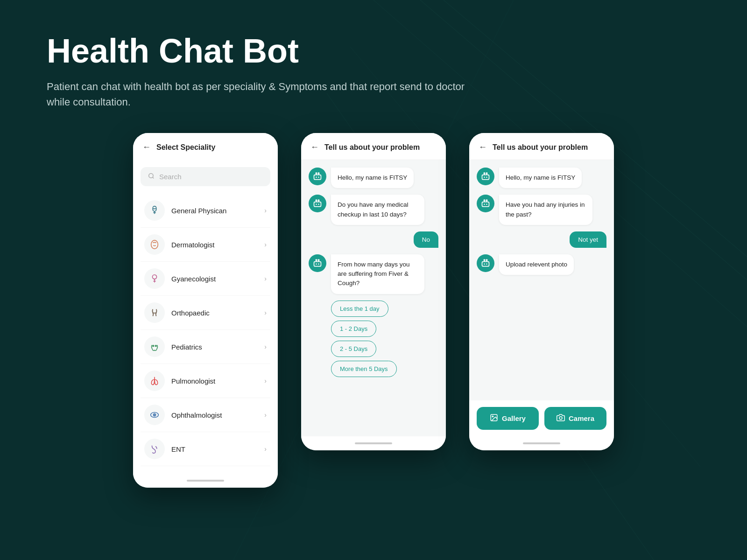 Image resolution: width=747 pixels, height=560 pixels. What do you see at coordinates (483, 147) in the screenshot?
I see `back-arrow-icon-3: ←` at bounding box center [483, 147].